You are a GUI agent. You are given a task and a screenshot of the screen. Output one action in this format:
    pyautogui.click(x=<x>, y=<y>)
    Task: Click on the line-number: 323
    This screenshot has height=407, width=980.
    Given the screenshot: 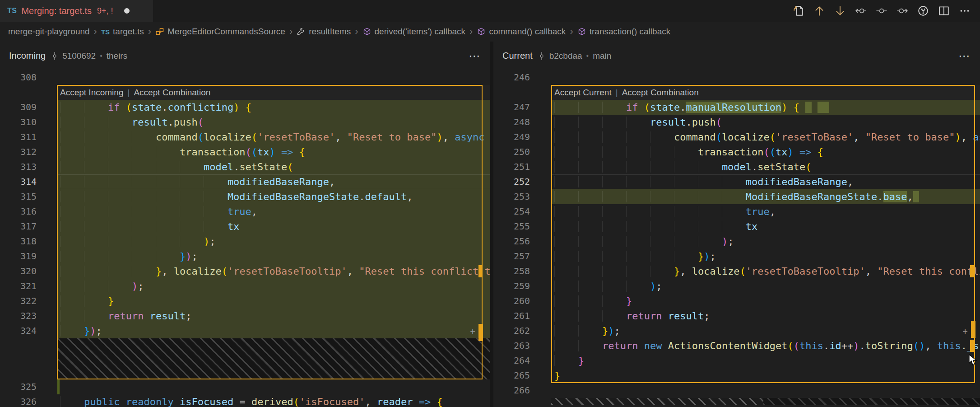 What is the action you would take?
    pyautogui.click(x=28, y=316)
    